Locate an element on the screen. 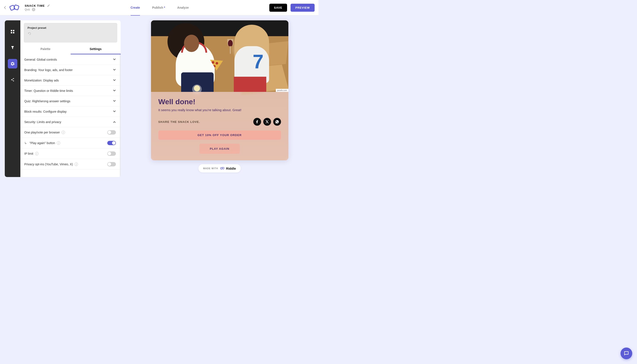 The width and height of the screenshot is (637, 364). rail-share-button is located at coordinates (12, 80).